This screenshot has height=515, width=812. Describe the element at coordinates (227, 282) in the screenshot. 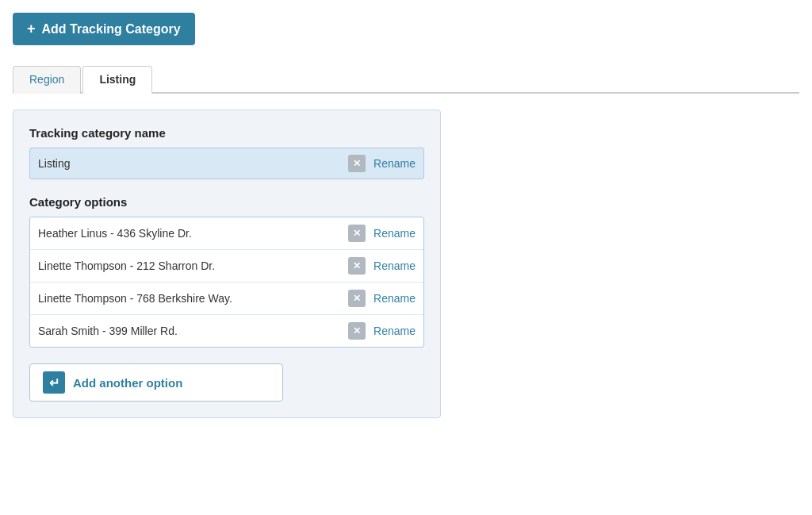

I see `category-options-box: Heather Linus - 436 Skyline Dr. ✕ Rename…` at that location.